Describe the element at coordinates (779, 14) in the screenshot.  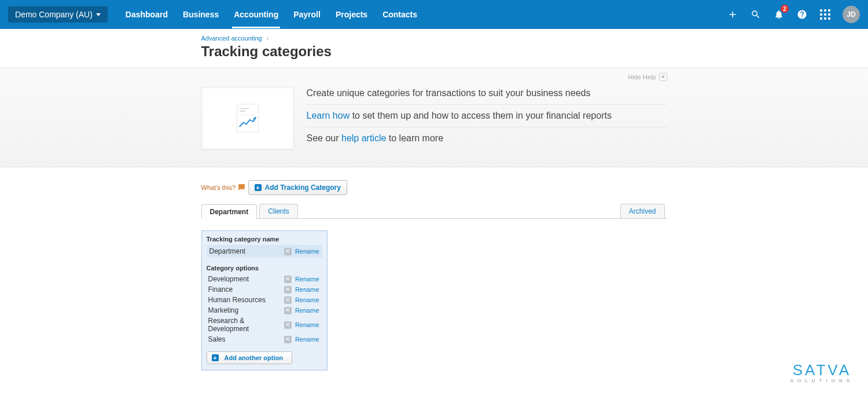
I see `notifications-icon: 2` at that location.